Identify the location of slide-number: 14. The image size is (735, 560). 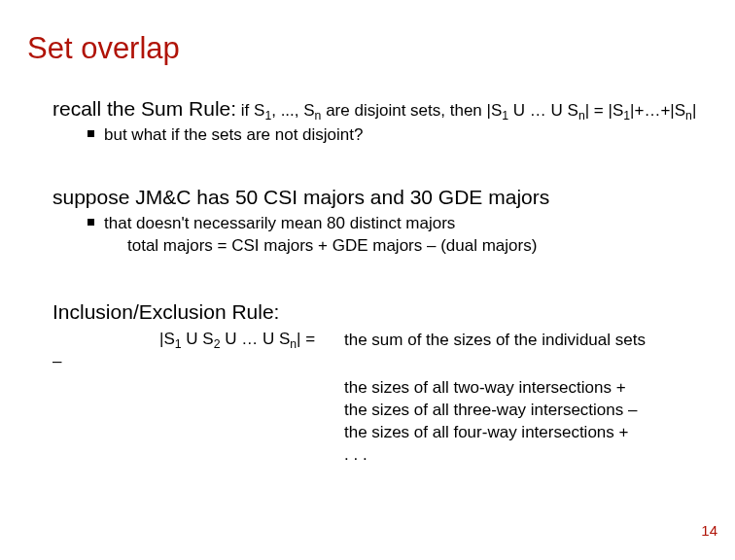
(710, 531).